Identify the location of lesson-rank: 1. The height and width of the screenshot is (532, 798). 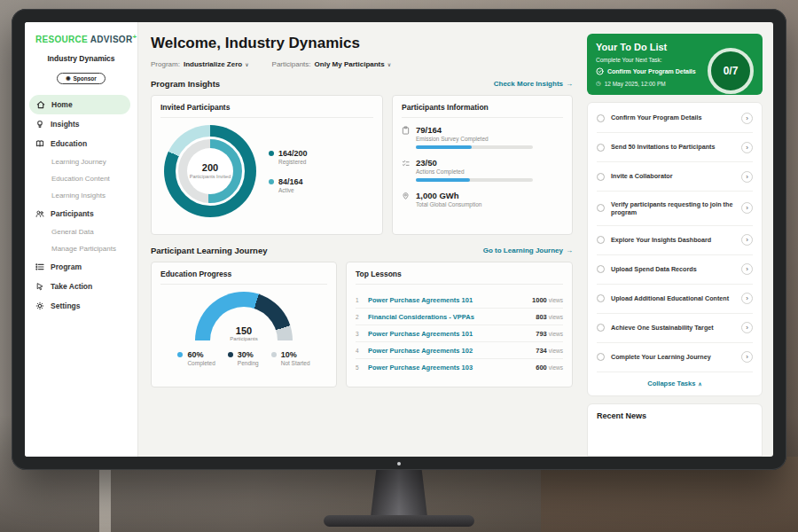
(358, 300).